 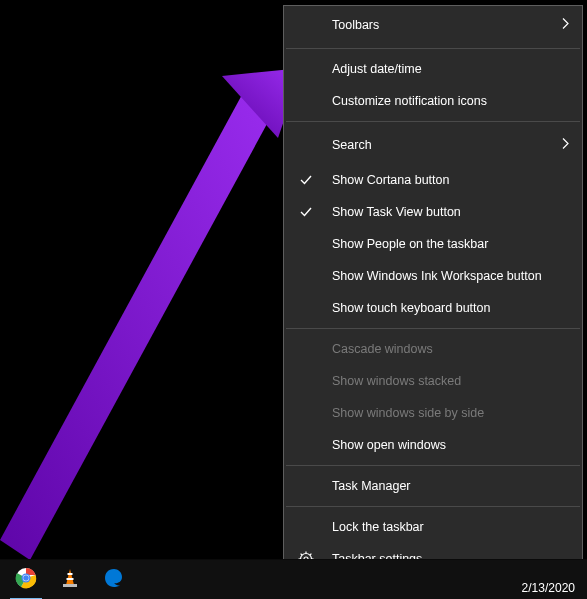 What do you see at coordinates (410, 101) in the screenshot?
I see `menu-customize-notification-label: Customize notification icons` at bounding box center [410, 101].